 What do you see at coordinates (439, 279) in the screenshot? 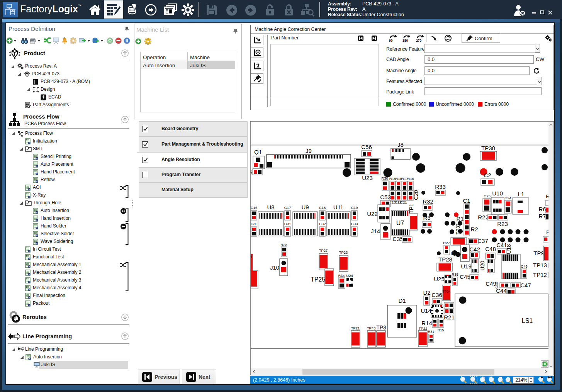
I see `svg-text: U25` at bounding box center [439, 279].